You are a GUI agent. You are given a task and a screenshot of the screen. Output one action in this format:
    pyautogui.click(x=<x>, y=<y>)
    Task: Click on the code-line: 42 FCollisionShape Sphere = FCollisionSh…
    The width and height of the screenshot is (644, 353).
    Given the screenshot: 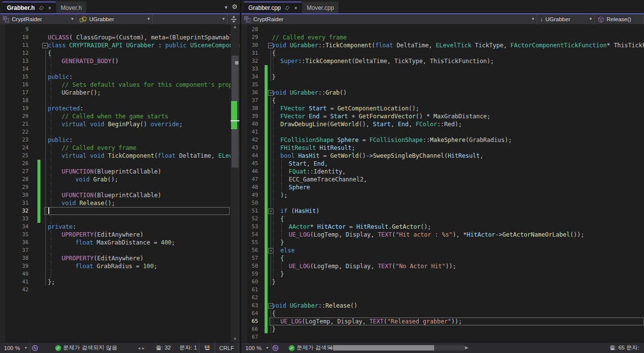 What is the action you would take?
    pyautogui.click(x=442, y=140)
    